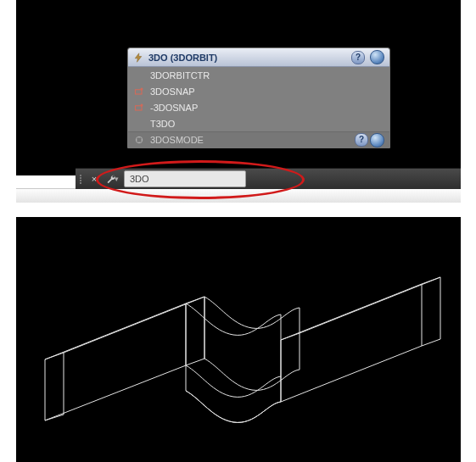 This screenshot has height=462, width=476. Describe the element at coordinates (259, 75) in the screenshot. I see `autocomplete-item: 3DORBITCTR` at that location.